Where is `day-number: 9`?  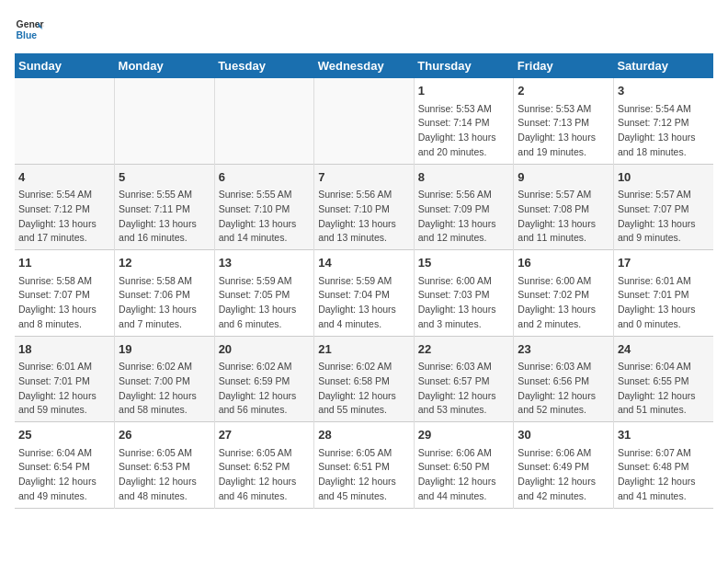
day-number: 9 is located at coordinates (563, 178).